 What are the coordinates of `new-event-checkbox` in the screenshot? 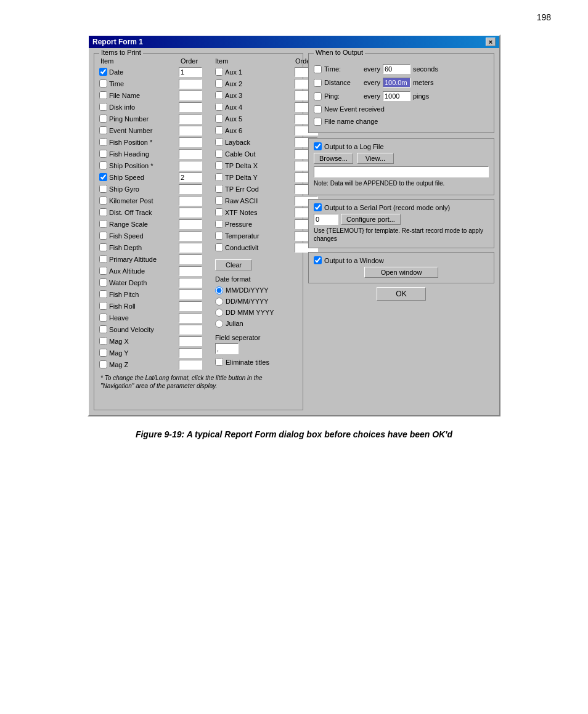 It's located at (318, 110).